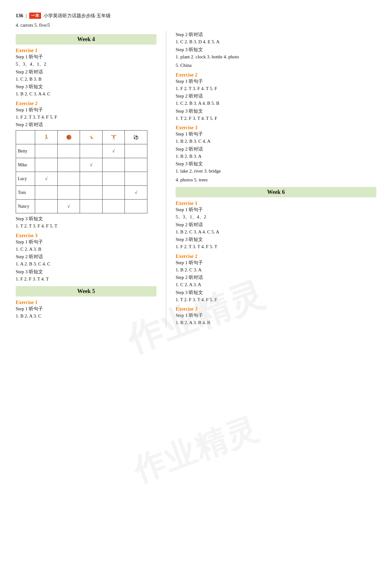 The image size is (392, 577). What do you see at coordinates (69, 179) in the screenshot?
I see `lucy-basketball` at bounding box center [69, 179].